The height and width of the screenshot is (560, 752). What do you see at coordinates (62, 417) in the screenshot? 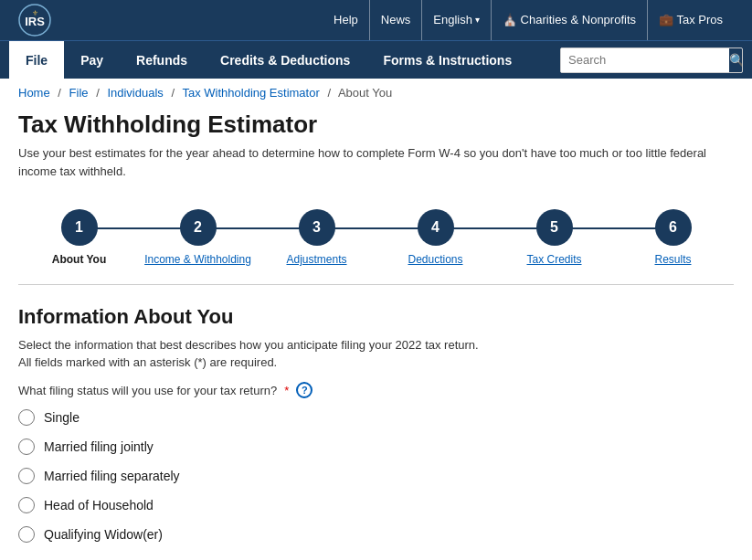
I see `option-single-label: Single` at bounding box center [62, 417].